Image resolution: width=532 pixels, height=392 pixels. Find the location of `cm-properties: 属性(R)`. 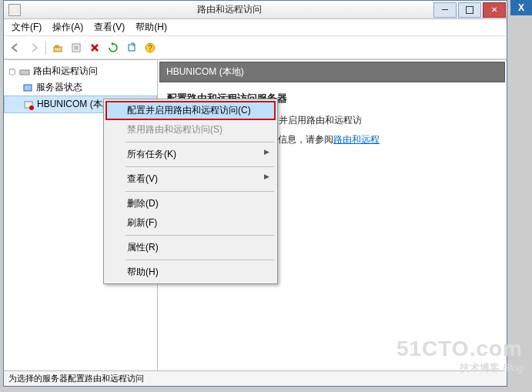

cm-properties: 属性(R) is located at coordinates (191, 248).